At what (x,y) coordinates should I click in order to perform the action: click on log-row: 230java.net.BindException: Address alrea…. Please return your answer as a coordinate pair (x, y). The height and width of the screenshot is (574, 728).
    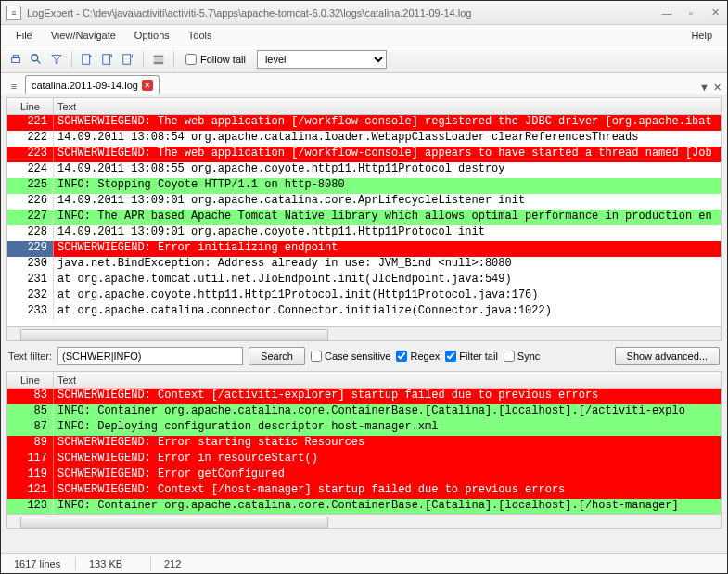
    Looking at the image, I should click on (364, 265).